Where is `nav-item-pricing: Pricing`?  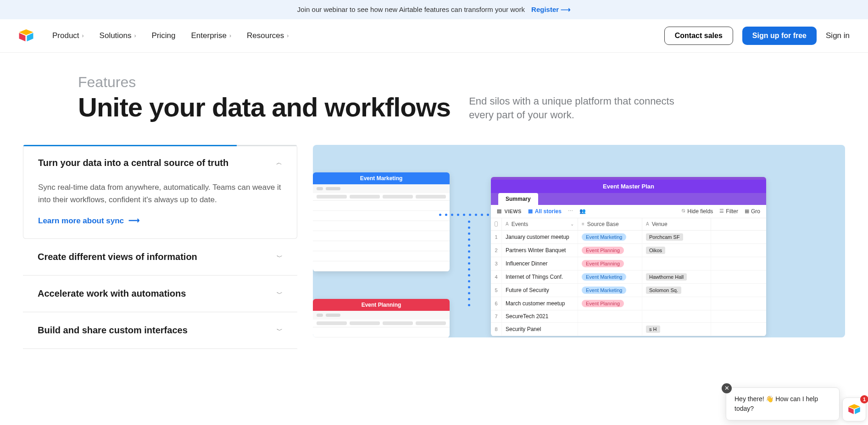
nav-item-pricing: Pricing is located at coordinates (164, 36).